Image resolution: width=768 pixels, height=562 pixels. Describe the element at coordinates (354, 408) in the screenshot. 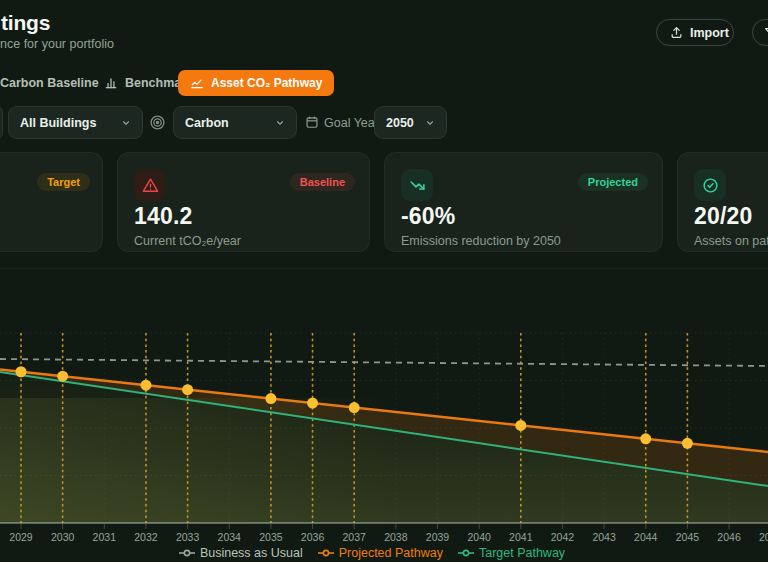

I see `pathway-dot-2037` at that location.